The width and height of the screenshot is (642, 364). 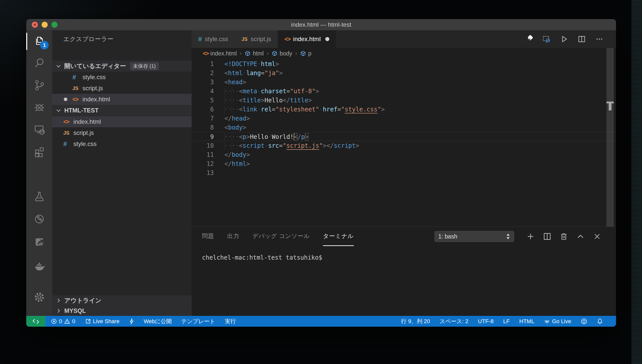 What do you see at coordinates (321, 25) in the screenshot?
I see `title-bar: index.html — html-test` at bounding box center [321, 25].